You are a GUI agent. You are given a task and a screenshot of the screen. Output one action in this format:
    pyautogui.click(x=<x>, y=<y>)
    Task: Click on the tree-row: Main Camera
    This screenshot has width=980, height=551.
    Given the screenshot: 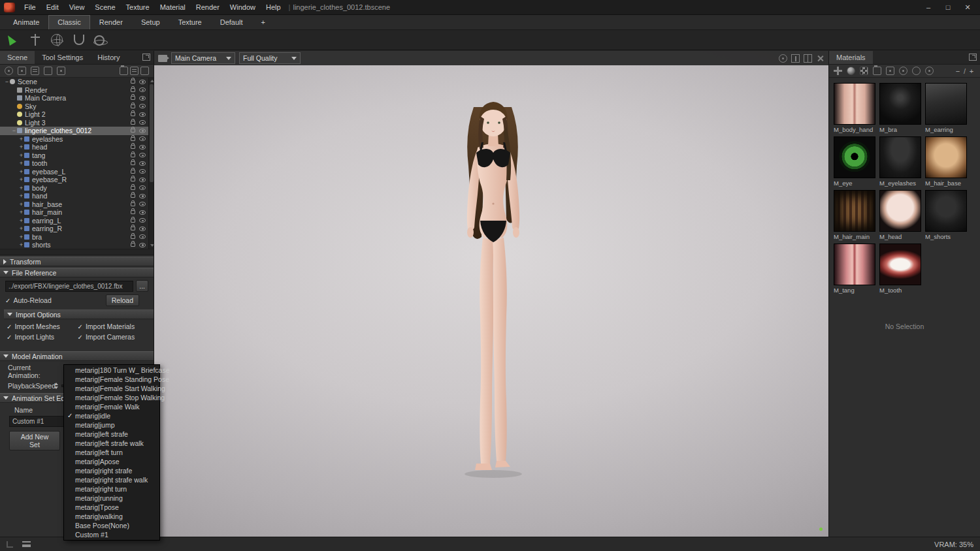 What is the action you would take?
    pyautogui.click(x=77, y=98)
    